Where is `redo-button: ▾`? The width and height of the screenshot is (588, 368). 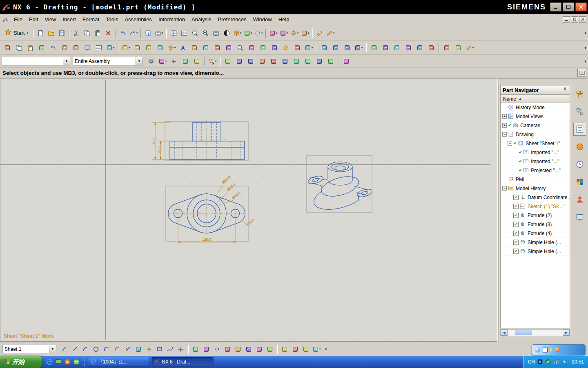 redo-button: ▾ is located at coordinates (134, 33).